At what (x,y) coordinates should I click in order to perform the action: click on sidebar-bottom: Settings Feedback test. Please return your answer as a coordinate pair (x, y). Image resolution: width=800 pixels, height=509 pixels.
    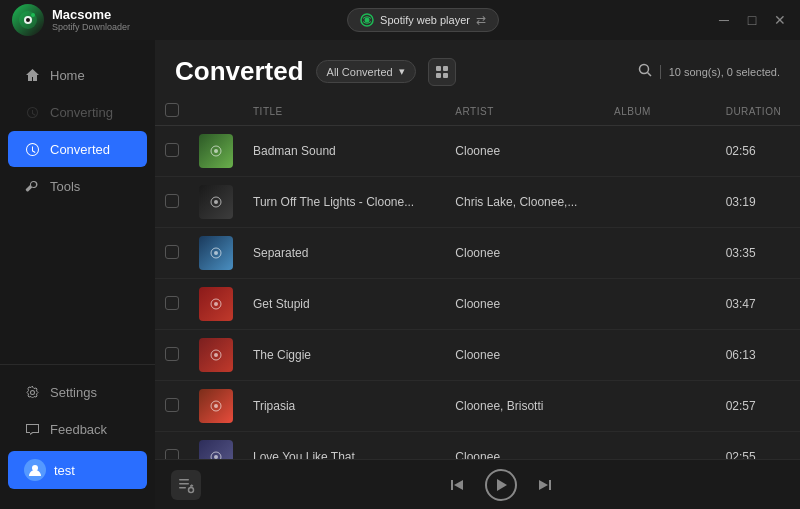
    Looking at the image, I should click on (78, 432).